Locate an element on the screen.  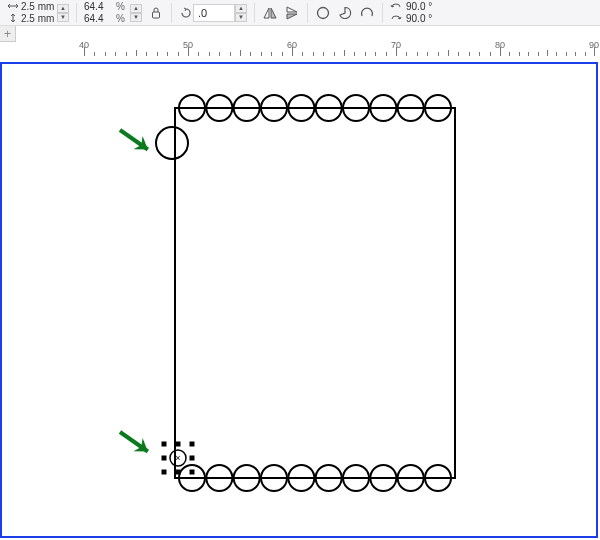
scale-group: 64.4 % 64.4 % ▲ ▼ is located at coordinates (113, 13).